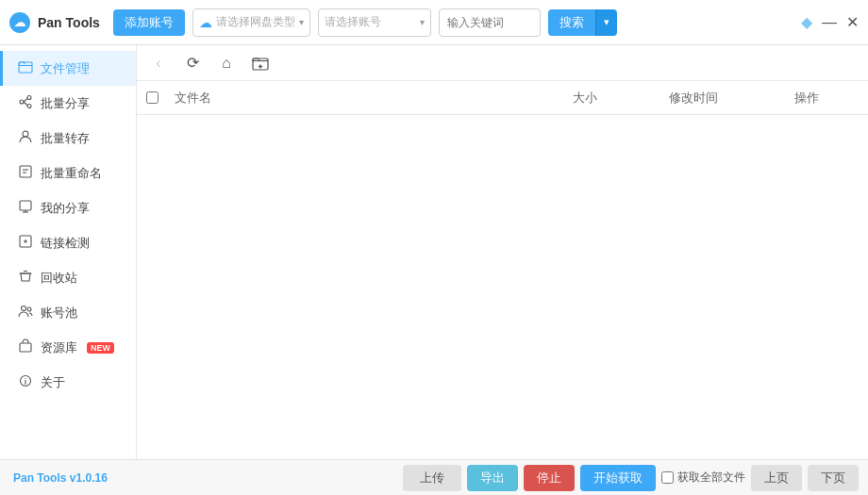  I want to click on my-share-label: 我的分享, so click(65, 208).